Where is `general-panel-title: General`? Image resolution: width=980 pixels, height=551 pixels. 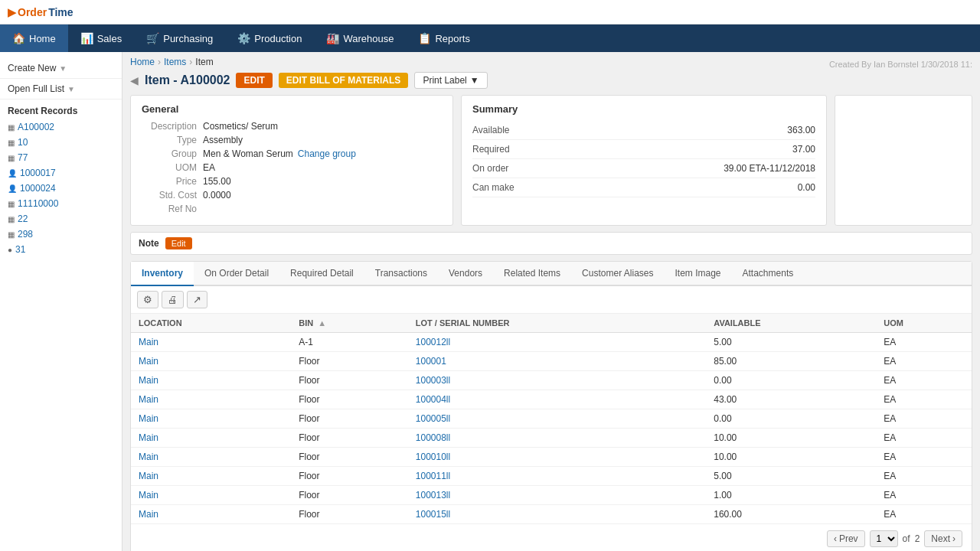 general-panel-title: General is located at coordinates (292, 109).